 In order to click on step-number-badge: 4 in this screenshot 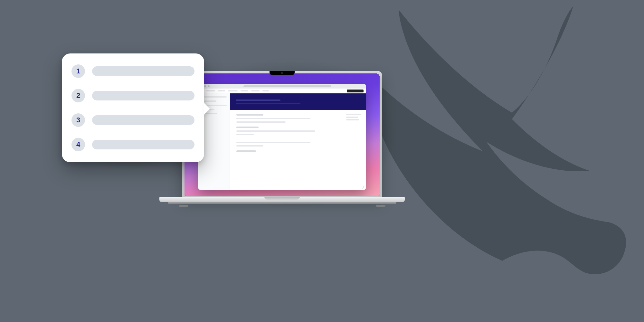, I will do `click(78, 145)`.